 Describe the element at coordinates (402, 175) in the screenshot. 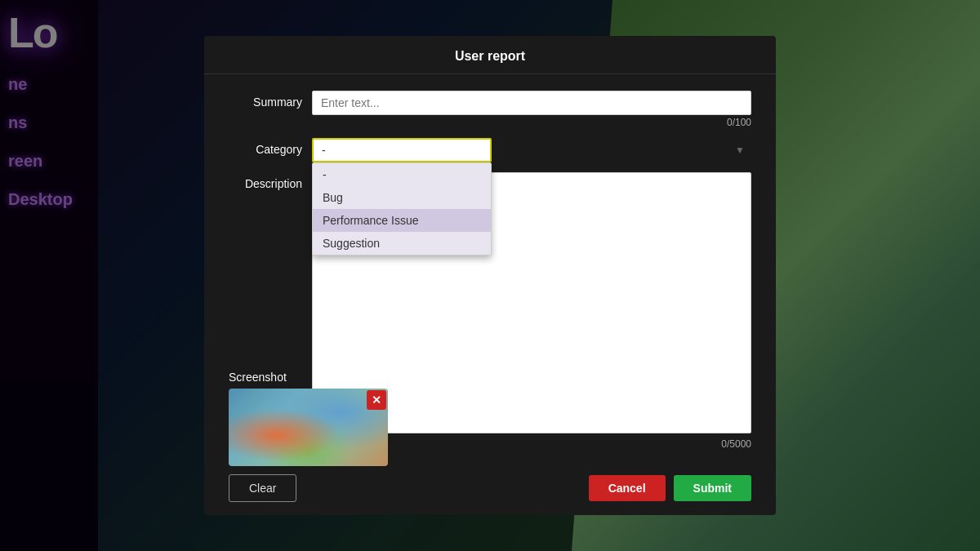

I see `dropdown-item-dash: -` at that location.